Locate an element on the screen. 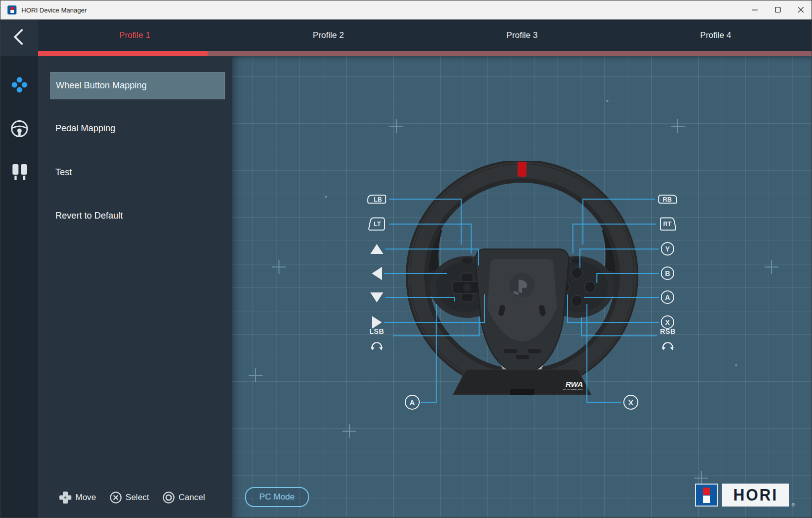 The height and width of the screenshot is (518, 812). menu-item-test: Test is located at coordinates (64, 173).